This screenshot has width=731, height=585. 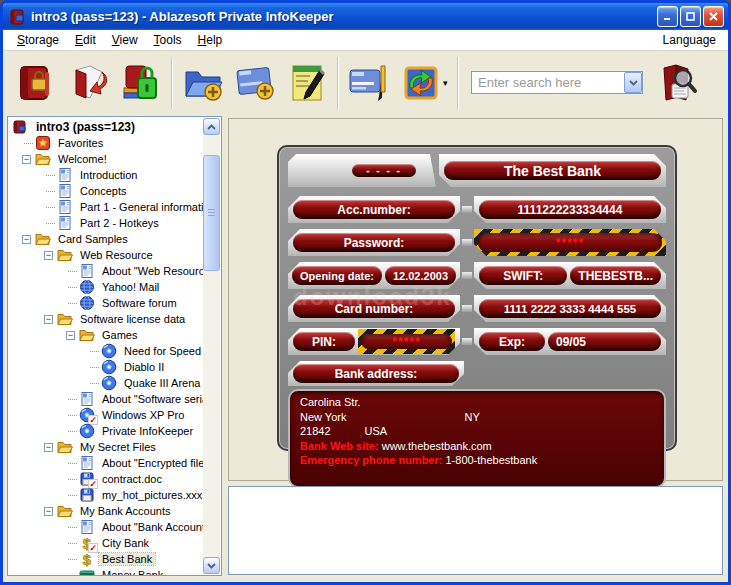 What do you see at coordinates (106, 495) in the screenshot?
I see `tree-item-my-hot-pictures-xxx: my_hot_pictures.xxx` at bounding box center [106, 495].